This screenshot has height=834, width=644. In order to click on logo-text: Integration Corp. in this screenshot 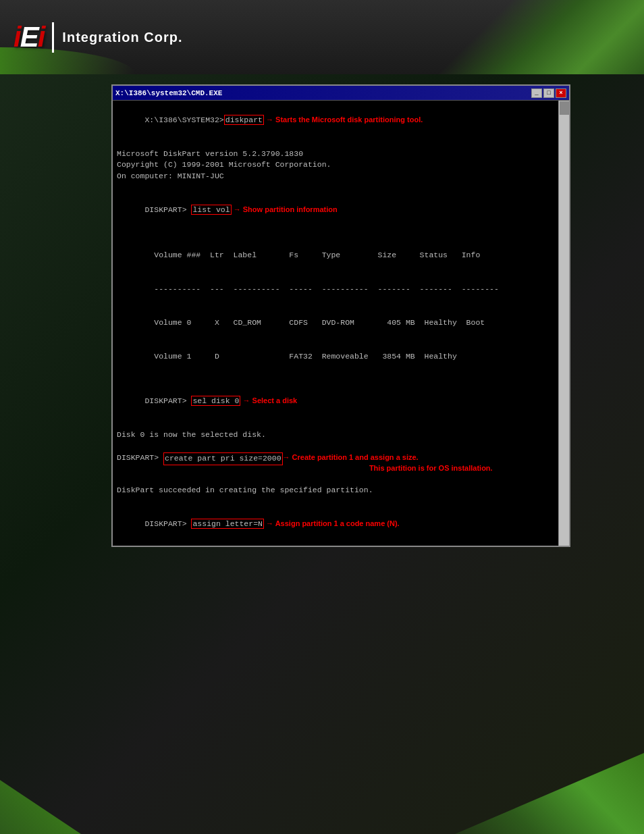, I will do `click(122, 38)`.